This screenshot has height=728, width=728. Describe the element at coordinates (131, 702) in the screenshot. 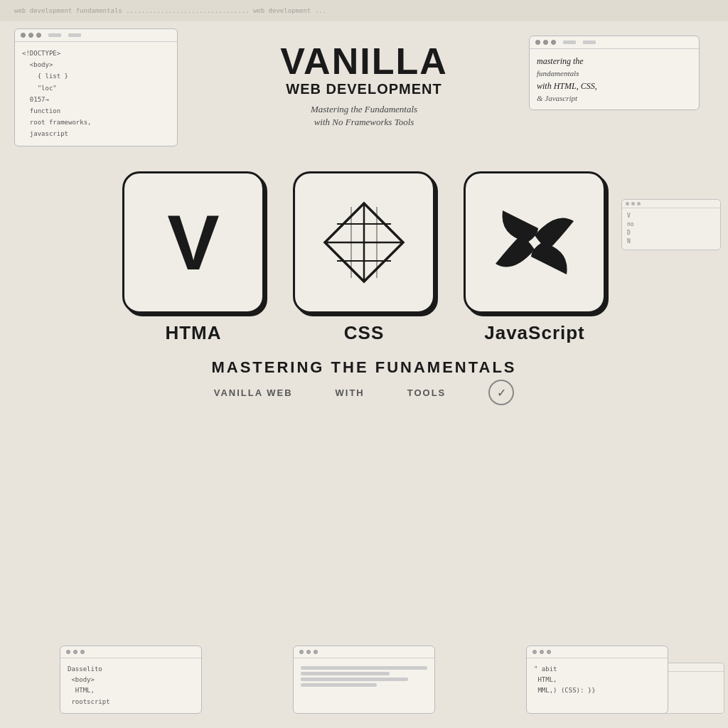

I see `bw1-line4: rootscript` at that location.